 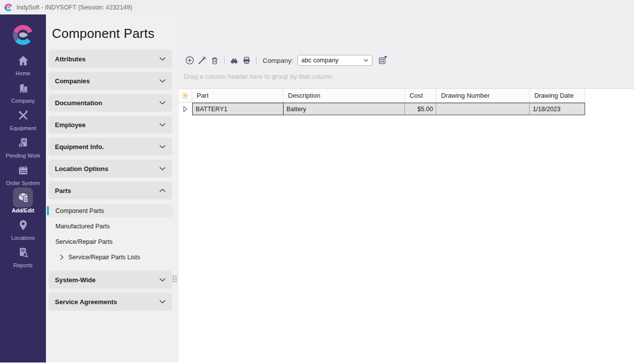 I want to click on sidebar-item-reports: Reports, so click(x=23, y=256).